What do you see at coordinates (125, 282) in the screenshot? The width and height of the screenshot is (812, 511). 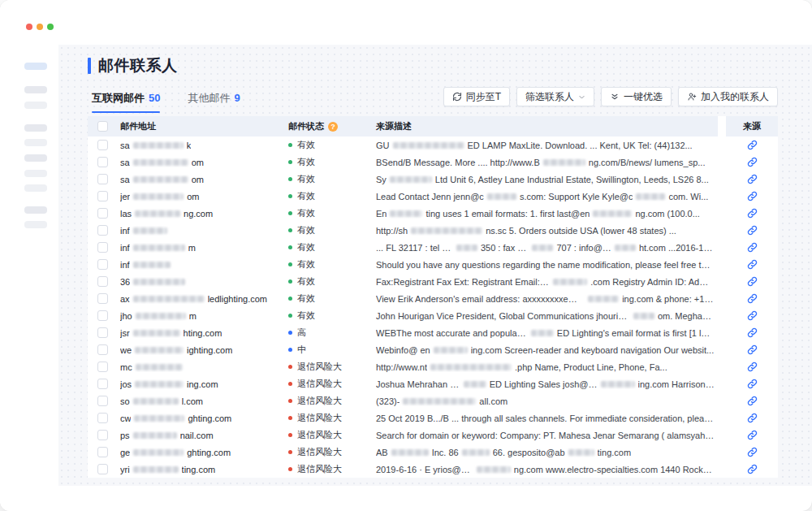 I see `text-segment: 36` at bounding box center [125, 282].